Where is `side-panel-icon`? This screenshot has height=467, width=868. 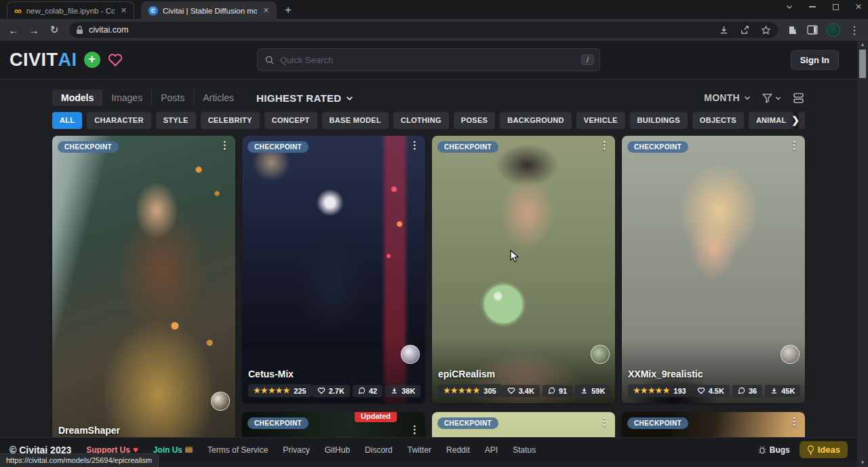
side-panel-icon is located at coordinates (812, 30).